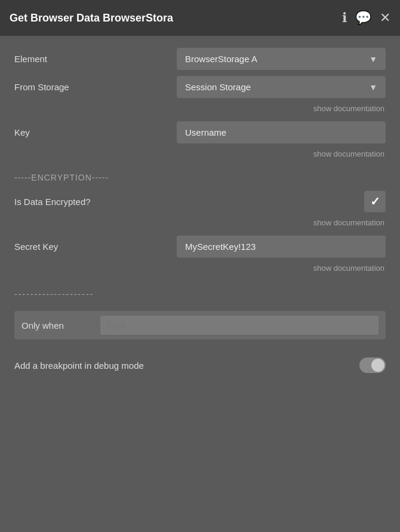 This screenshot has width=400, height=532. What do you see at coordinates (200, 325) in the screenshot?
I see `only-when-row: Only when` at bounding box center [200, 325].